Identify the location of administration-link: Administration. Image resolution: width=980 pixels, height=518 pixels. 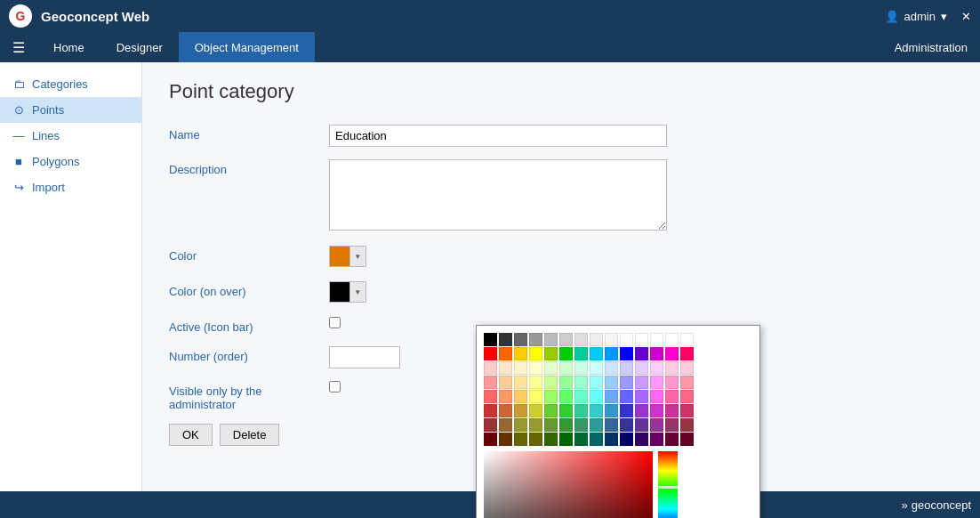
(937, 48).